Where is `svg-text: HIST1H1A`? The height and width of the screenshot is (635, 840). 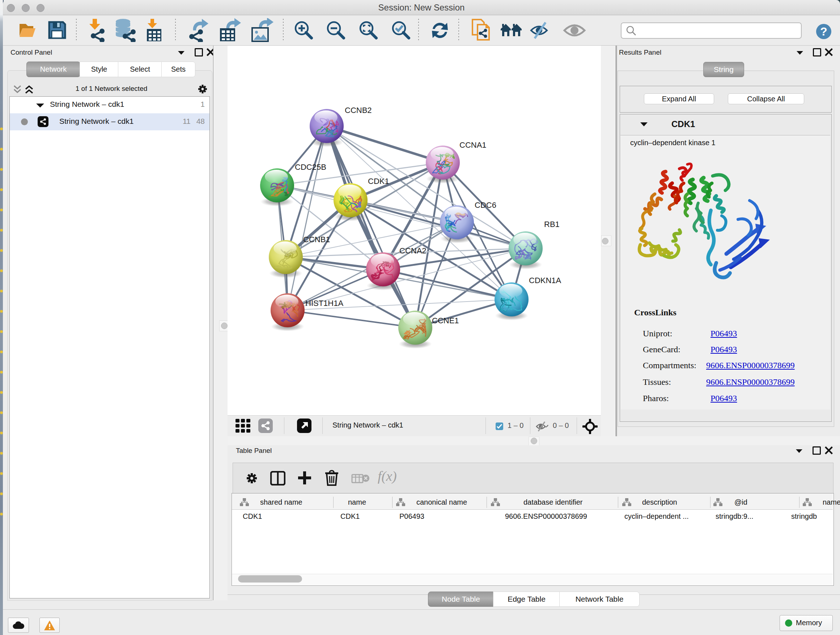 svg-text: HIST1H1A is located at coordinates (324, 303).